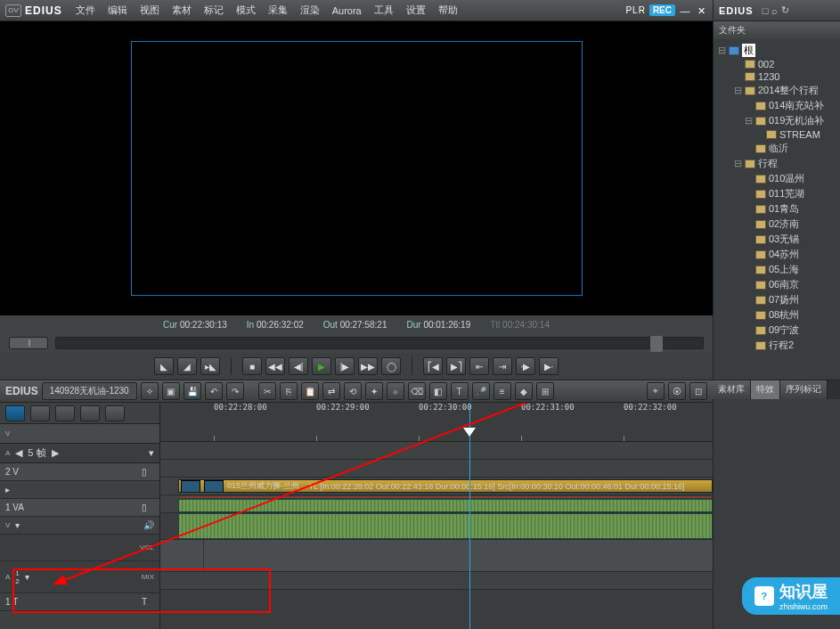 This screenshot has height=629, width=840. I want to click on playhead, so click(470, 516).